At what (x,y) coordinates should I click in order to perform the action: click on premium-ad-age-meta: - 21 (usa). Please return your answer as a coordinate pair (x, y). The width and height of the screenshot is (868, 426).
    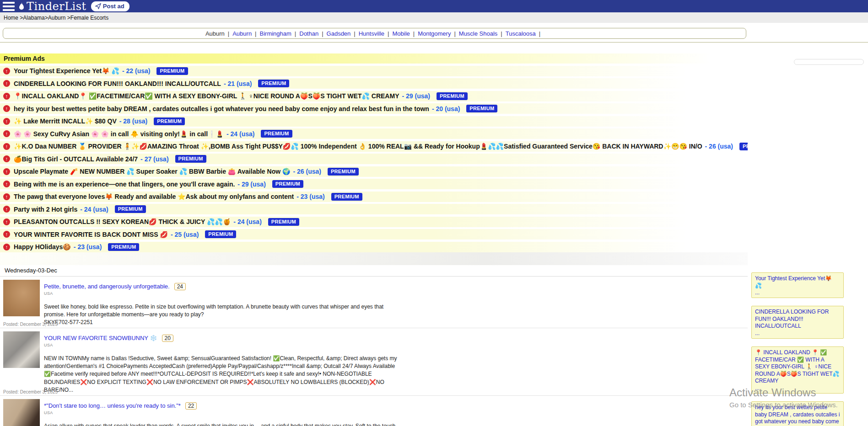
    Looking at the image, I should click on (238, 84).